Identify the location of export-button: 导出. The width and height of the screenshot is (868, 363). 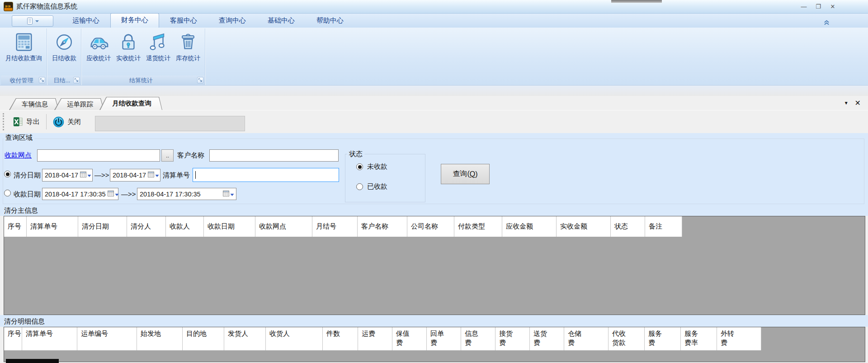
(26, 122).